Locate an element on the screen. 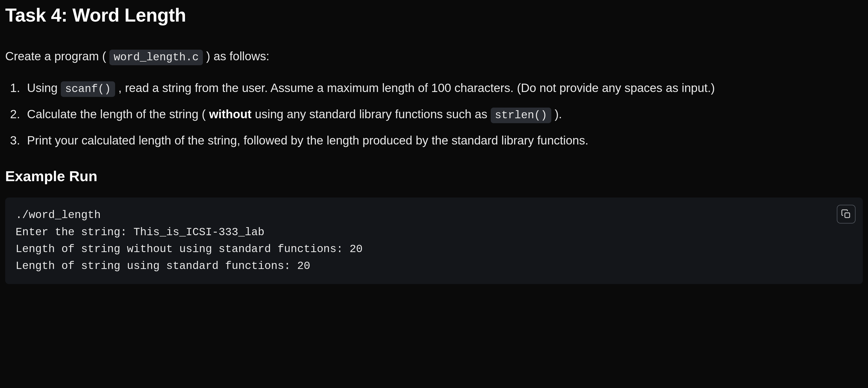  intro-paragraph: Create a program ( word_length.c ) as fo… is located at coordinates (434, 57).